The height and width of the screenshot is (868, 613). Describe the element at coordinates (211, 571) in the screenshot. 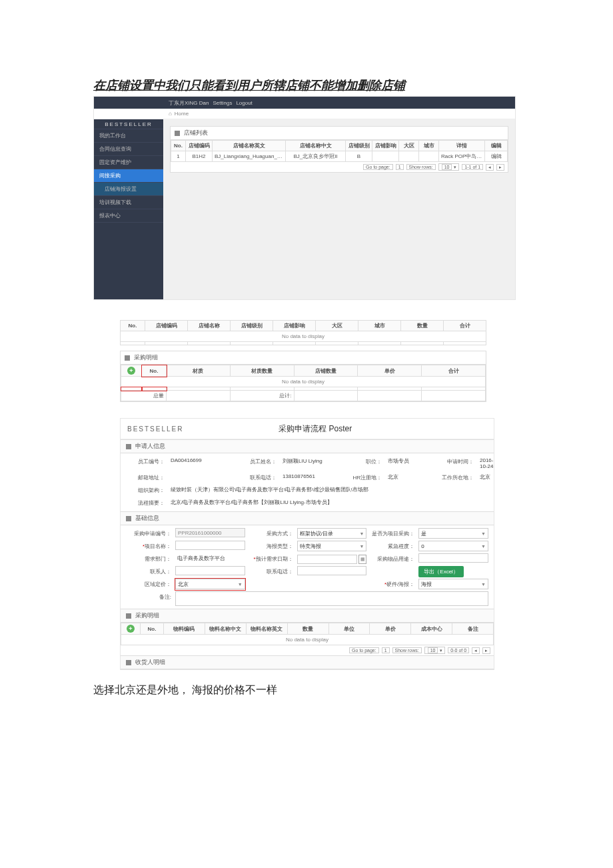

I see `contact-input` at that location.